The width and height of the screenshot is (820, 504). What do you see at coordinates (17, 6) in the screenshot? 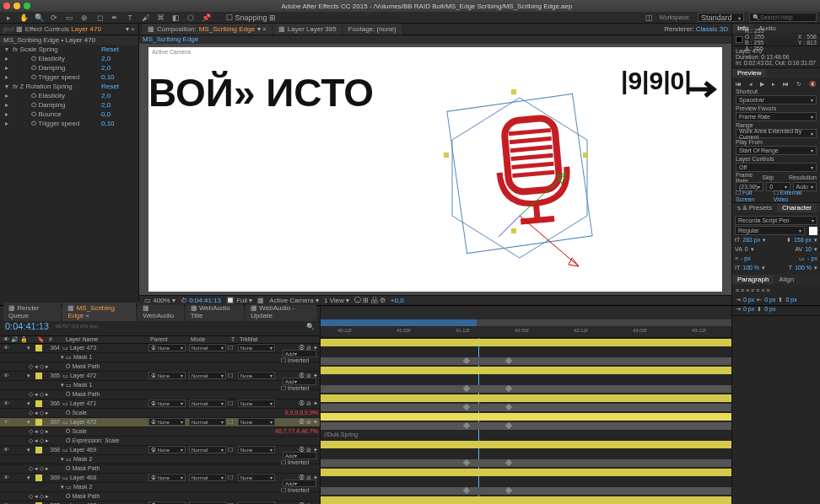
I see `minimize-window` at bounding box center [17, 6].